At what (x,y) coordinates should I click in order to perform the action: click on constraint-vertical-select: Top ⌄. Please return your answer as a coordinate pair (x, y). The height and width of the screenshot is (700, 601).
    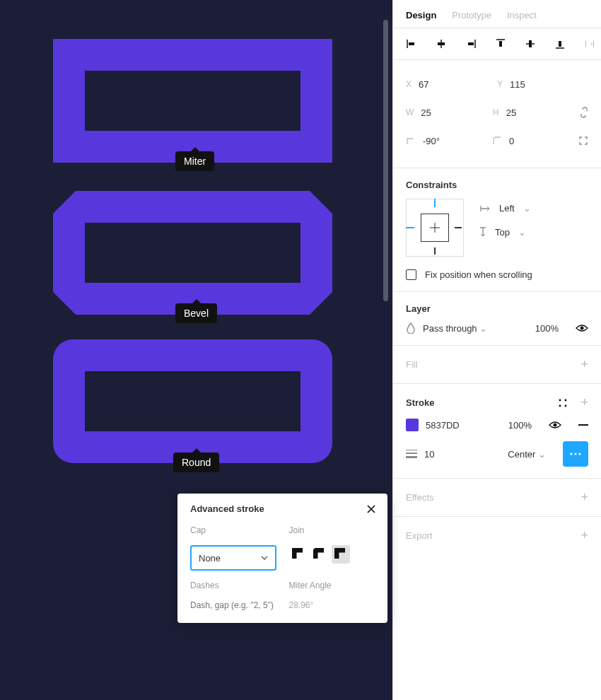
    Looking at the image, I should click on (505, 232).